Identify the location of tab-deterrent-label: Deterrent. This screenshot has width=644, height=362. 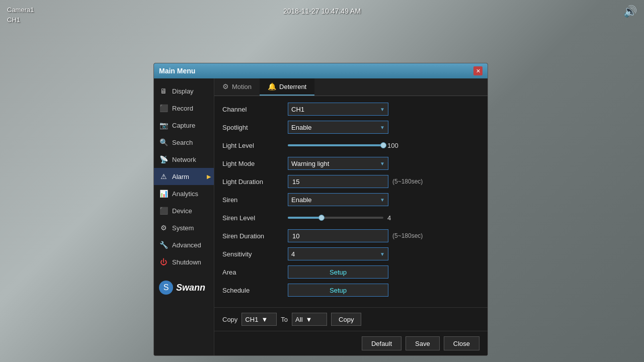
(293, 86).